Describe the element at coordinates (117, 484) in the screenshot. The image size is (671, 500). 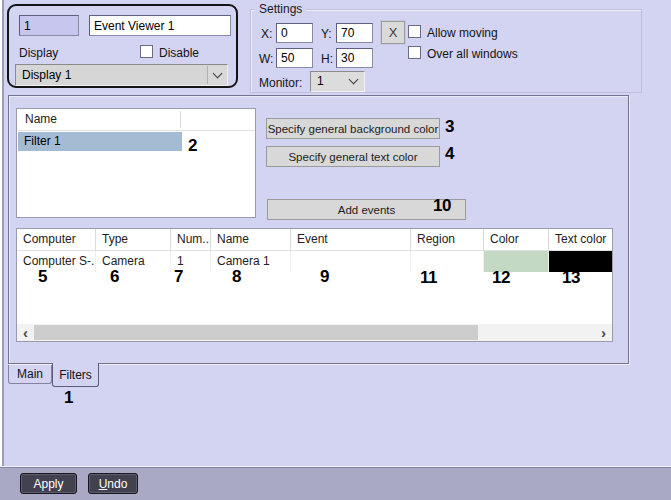
I see `undo-button-label: ndo` at that location.